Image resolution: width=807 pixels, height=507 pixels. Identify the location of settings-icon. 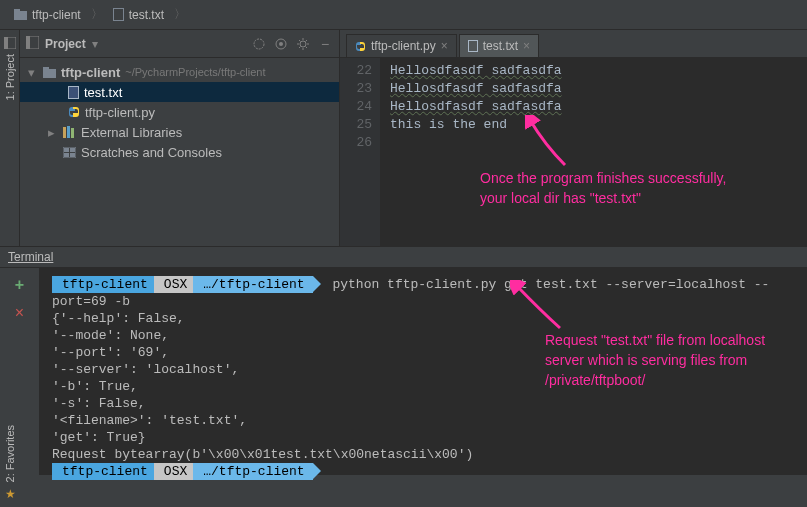
(303, 44).